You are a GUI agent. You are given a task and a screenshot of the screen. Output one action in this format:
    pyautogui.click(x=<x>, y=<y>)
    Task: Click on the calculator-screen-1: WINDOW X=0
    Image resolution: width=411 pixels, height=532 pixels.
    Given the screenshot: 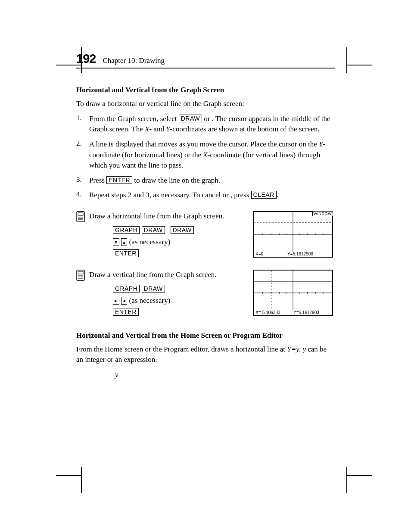 What is the action you would take?
    pyautogui.click(x=294, y=234)
    